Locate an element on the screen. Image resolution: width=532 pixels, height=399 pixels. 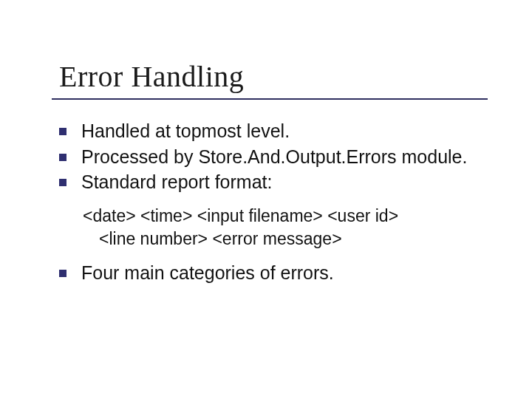
report-format-block: <date> <time> <input filename> <user id>… is located at coordinates (285, 228).